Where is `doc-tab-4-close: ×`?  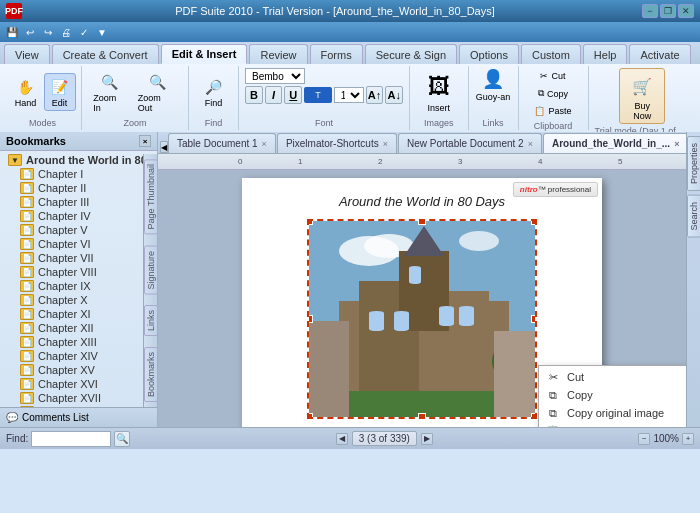
doc-tab-4-close: × is located at coordinates (676, 144).